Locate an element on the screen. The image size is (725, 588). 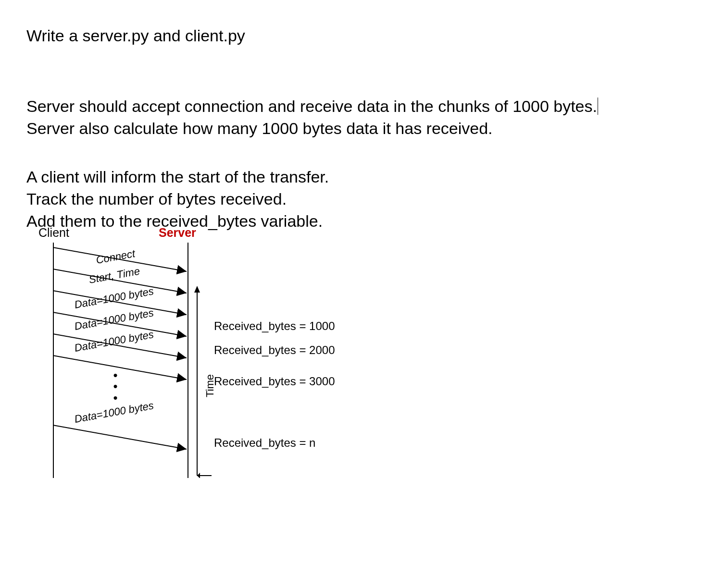
received-bytes-1: Received_bytes = 1000 is located at coordinates (275, 326).